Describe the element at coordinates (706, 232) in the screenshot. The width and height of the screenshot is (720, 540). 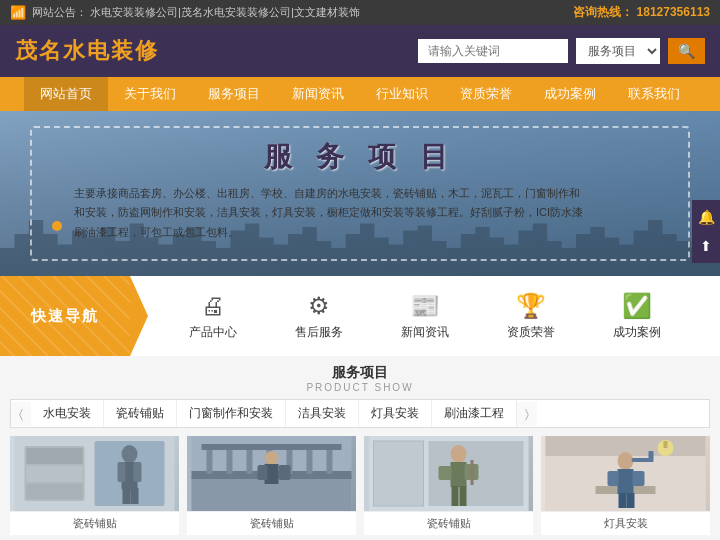
I see `right-sidebar: 🔔 ⬆` at that location.